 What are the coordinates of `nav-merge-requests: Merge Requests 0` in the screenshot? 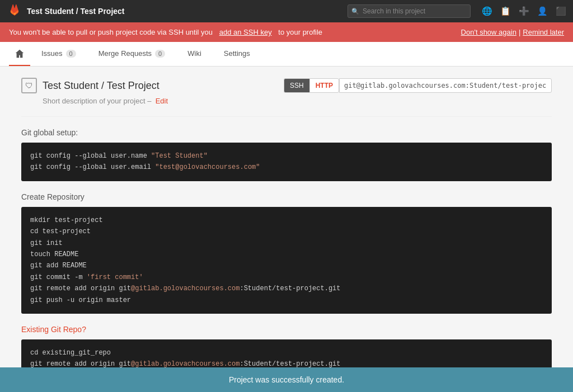 It's located at (132, 54).